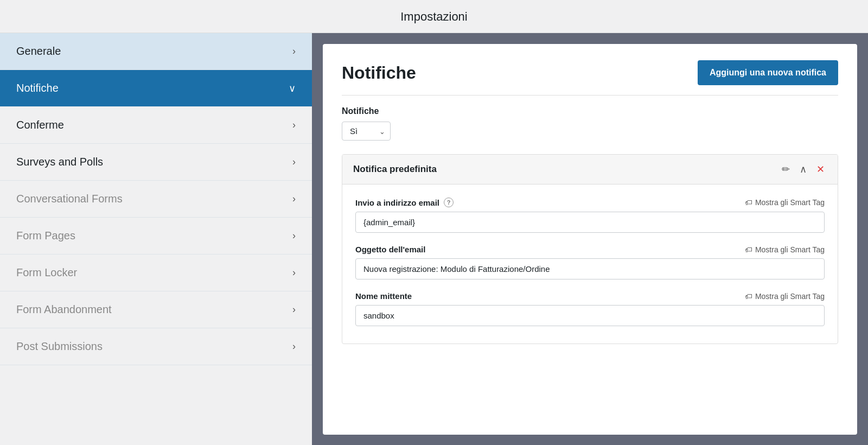 The image size is (868, 445). I want to click on field-row-email: Invio a indirizzo email?🏷 Mostra gli Sma…, so click(590, 215).